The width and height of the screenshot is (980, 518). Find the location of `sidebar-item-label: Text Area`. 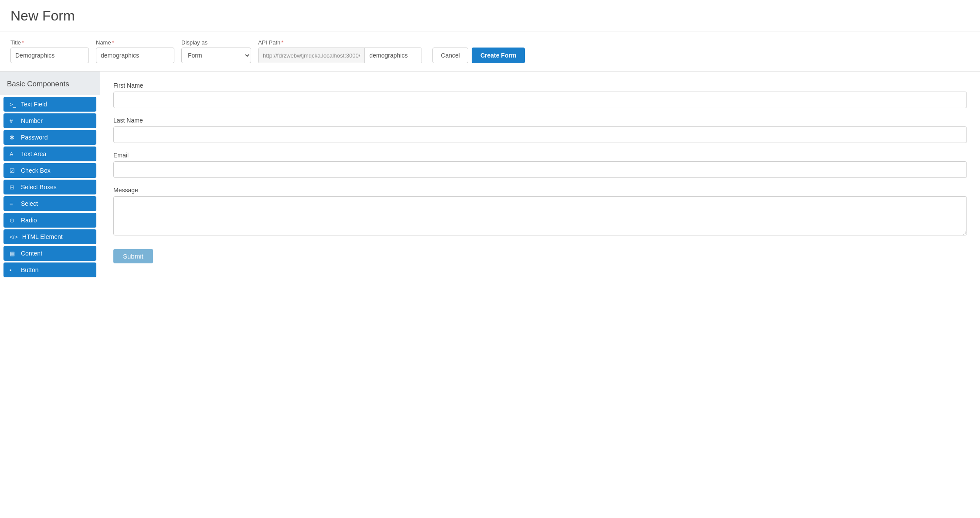

sidebar-item-label: Text Area is located at coordinates (34, 154).